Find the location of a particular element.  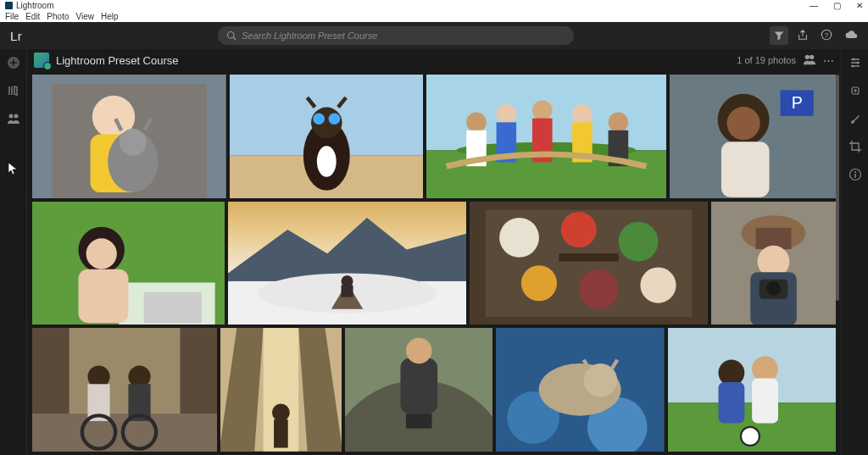

right-rail is located at coordinates (854, 252).